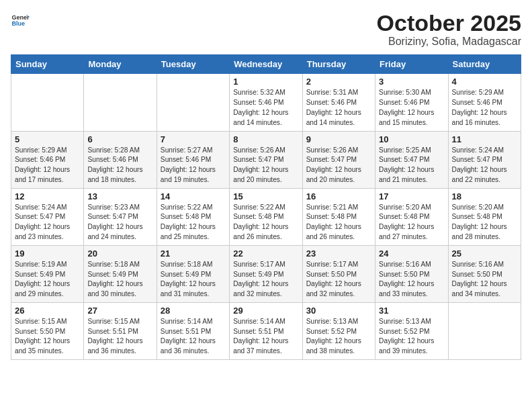 This screenshot has width=532, height=411. I want to click on day-info: Sunrise: 5:27 AM Sunset: 5:46 PM Dayligh…, so click(193, 165).